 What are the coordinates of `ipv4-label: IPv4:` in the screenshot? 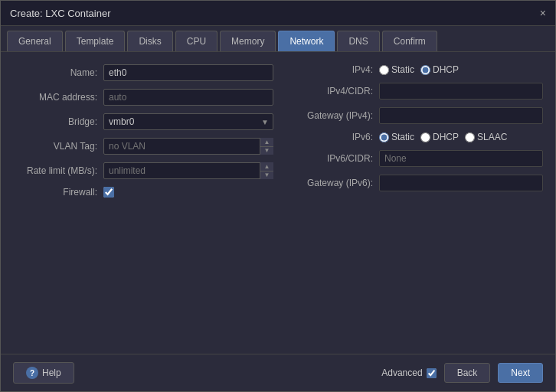 It's located at (331, 70).